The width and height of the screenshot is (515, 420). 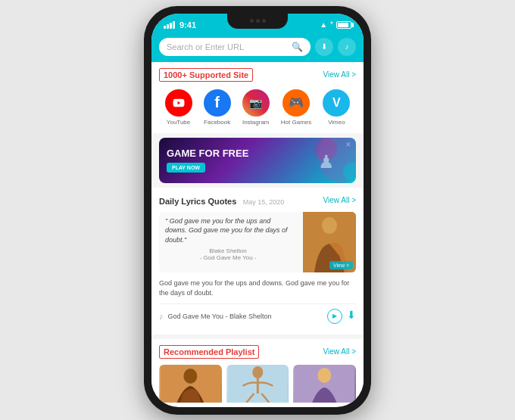 What do you see at coordinates (324, 47) in the screenshot?
I see `download-icon-btn: ⬇` at bounding box center [324, 47].